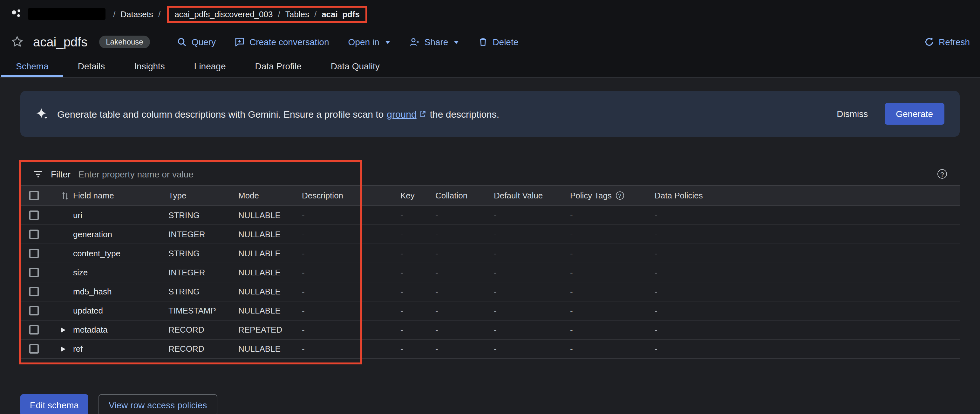 Image resolution: width=980 pixels, height=414 pixels. Describe the element at coordinates (490, 254) in the screenshot. I see `table-row: content_type STRING NULLABLE - - - - - -` at that location.